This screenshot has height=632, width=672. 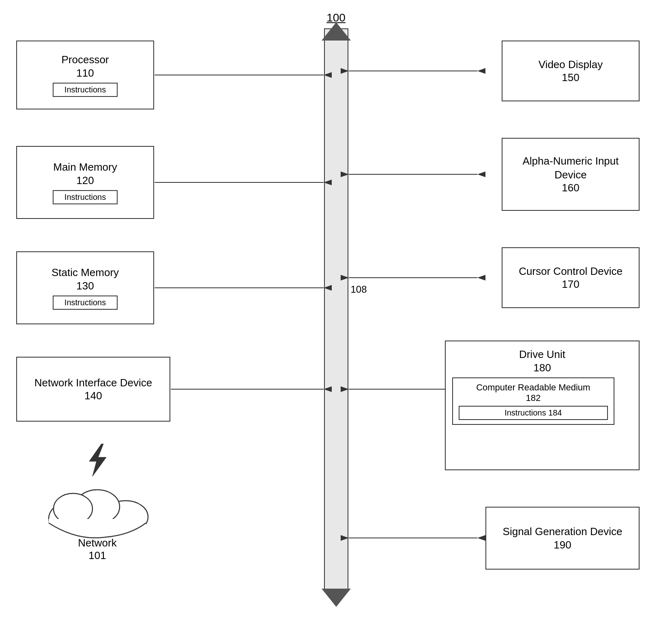 What do you see at coordinates (336, 598) in the screenshot?
I see `bus-arrow-bottom-icon` at bounding box center [336, 598].